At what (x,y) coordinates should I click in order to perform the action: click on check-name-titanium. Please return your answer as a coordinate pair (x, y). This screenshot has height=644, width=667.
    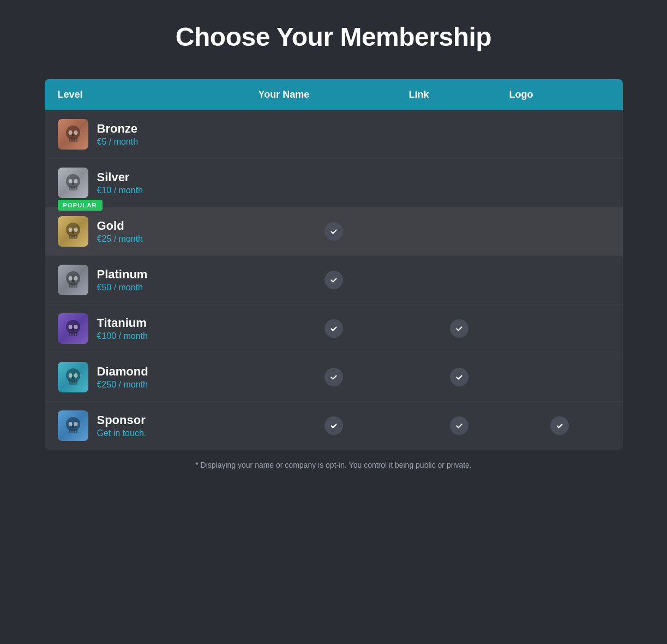
    Looking at the image, I should click on (334, 329).